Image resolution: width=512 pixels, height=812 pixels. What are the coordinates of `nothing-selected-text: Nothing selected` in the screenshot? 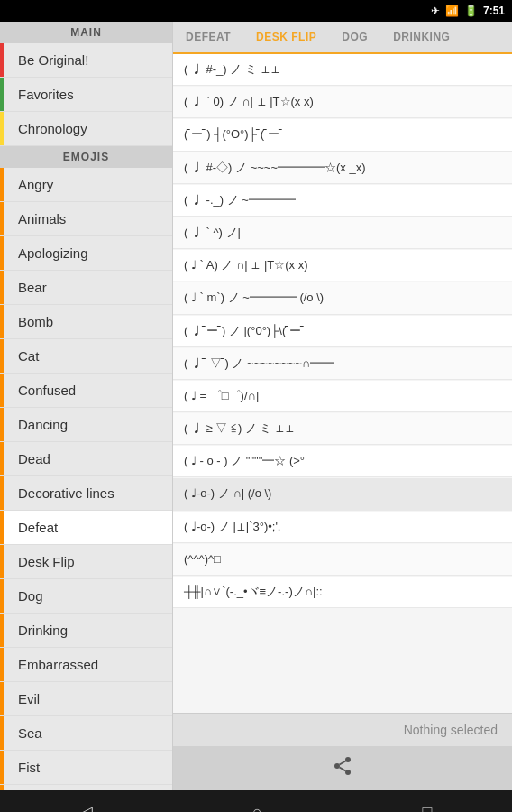 It's located at (451, 730).